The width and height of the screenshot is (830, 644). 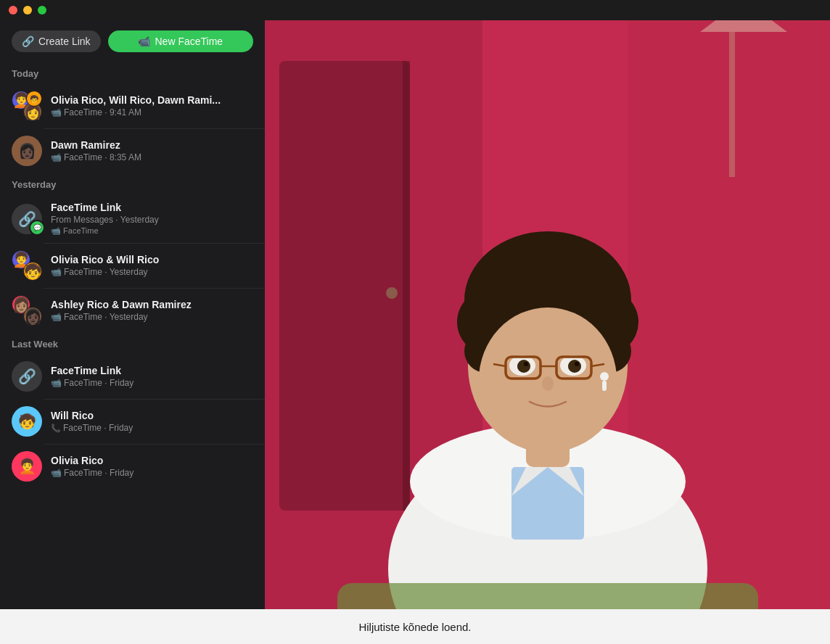 I want to click on close-button, so click(x=13, y=10).